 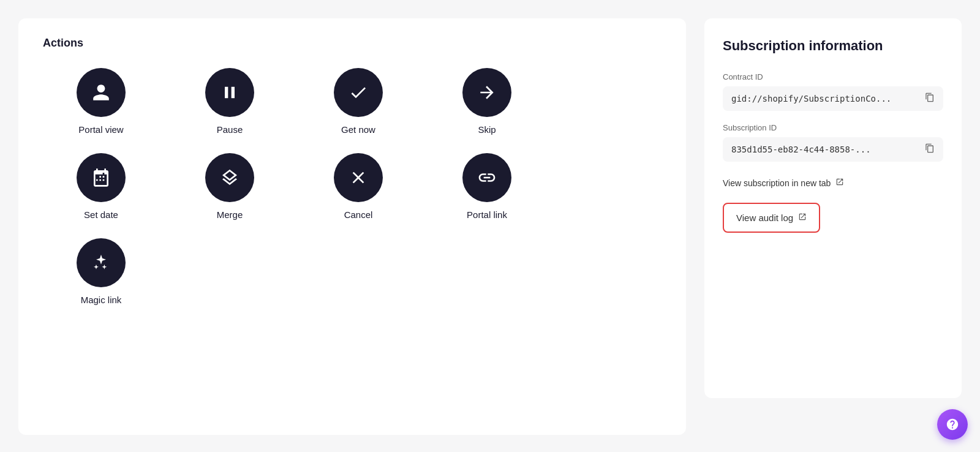 What do you see at coordinates (833, 77) in the screenshot?
I see `contract-id-label: Contract ID` at bounding box center [833, 77].